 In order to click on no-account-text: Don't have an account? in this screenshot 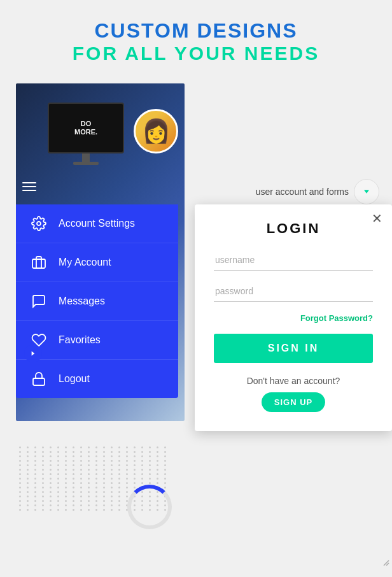, I will do `click(293, 381)`.